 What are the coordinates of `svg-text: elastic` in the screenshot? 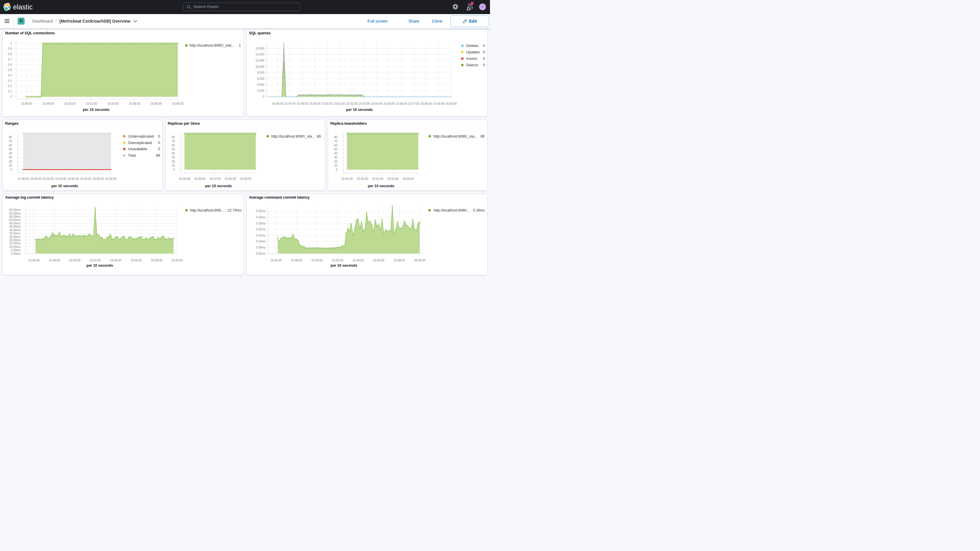 It's located at (23, 7).